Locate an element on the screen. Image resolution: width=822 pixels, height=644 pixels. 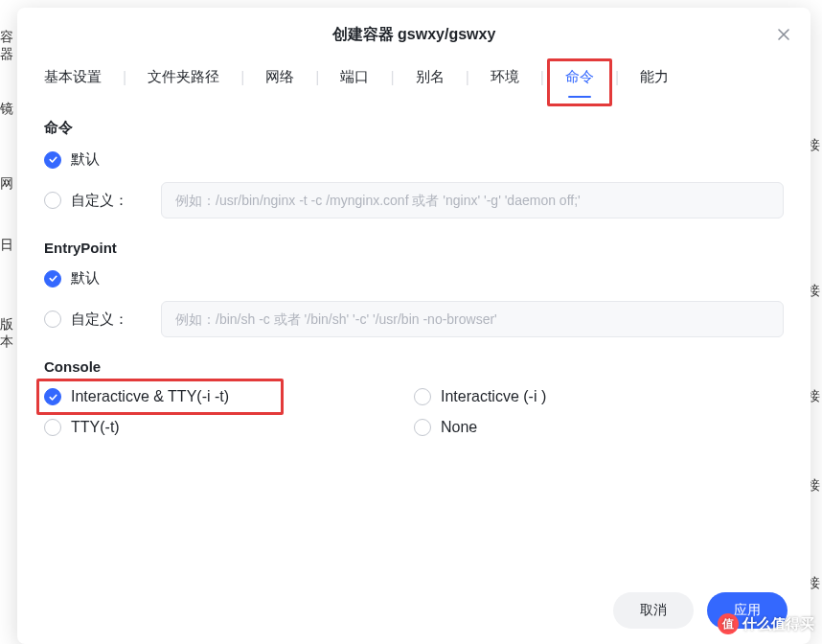
radio-console-i is located at coordinates (422, 397).